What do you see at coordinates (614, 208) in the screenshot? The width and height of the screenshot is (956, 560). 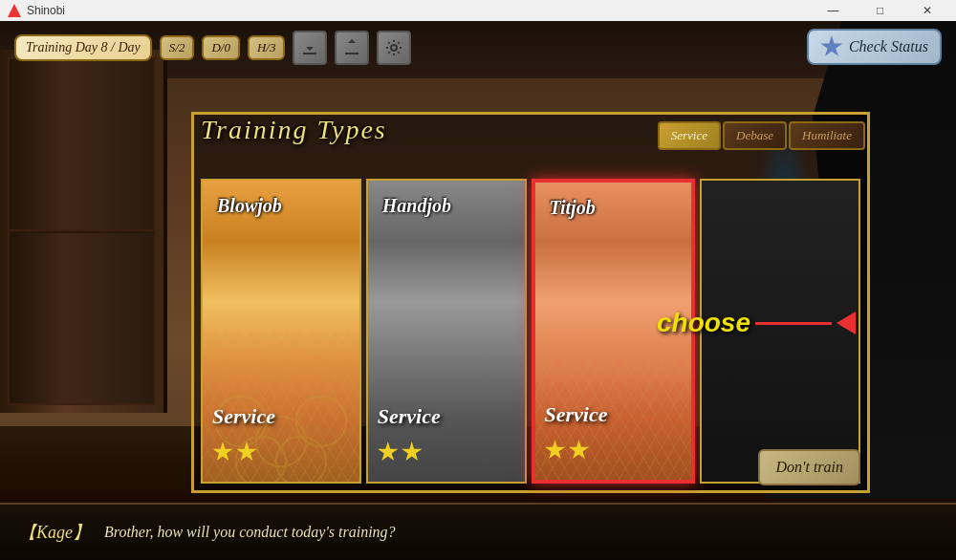 I see `card-titjob-title: Titjob` at bounding box center [614, 208].